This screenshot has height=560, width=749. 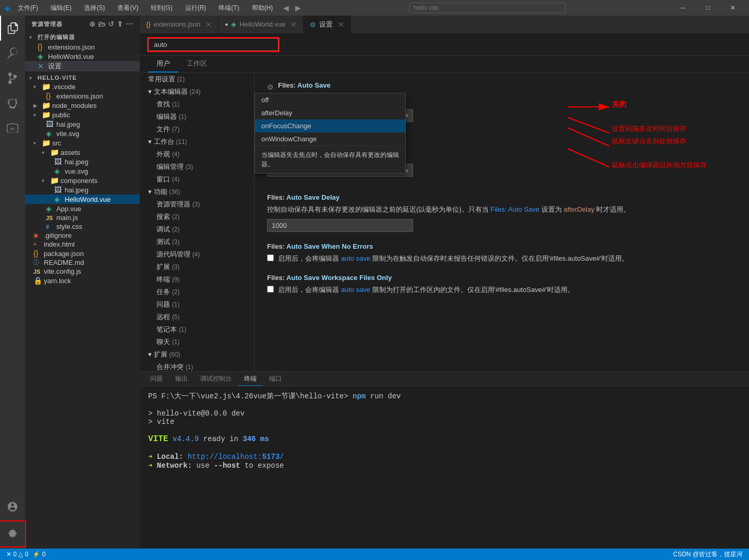 I want to click on nav-debug: 调试 (2), so click(x=197, y=229).